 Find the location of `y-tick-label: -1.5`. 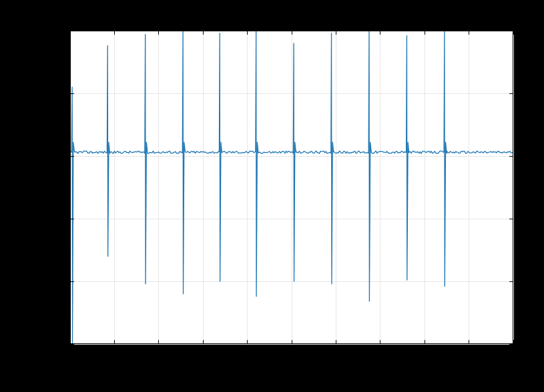

y-tick-label: -1.5 is located at coordinates (55, 344).